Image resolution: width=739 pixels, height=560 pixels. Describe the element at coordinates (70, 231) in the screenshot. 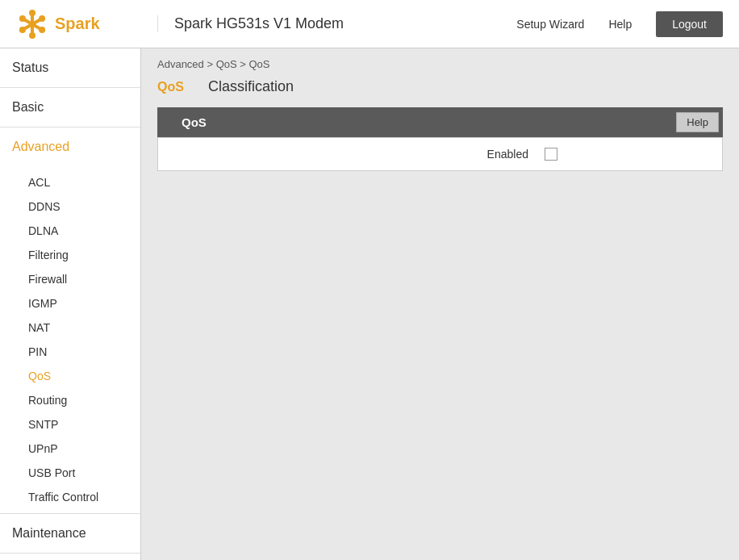

I see `sidebar-item-dlna: DLNA` at that location.